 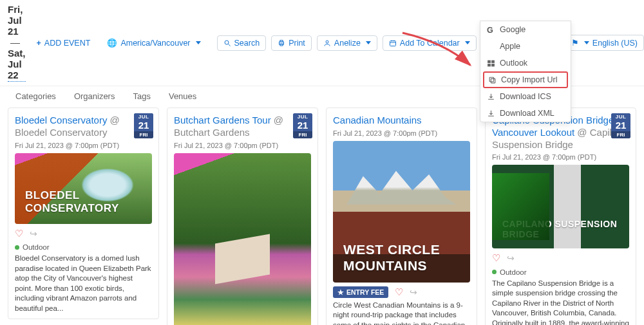 What do you see at coordinates (242, 43) in the screenshot?
I see `search-button: Search` at bounding box center [242, 43].